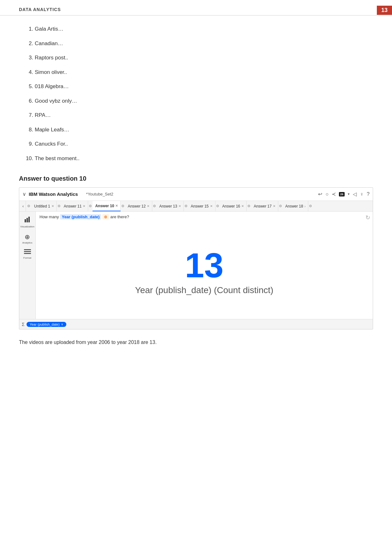 The width and height of the screenshot is (392, 554). I want to click on big-number: 13, so click(204, 265).